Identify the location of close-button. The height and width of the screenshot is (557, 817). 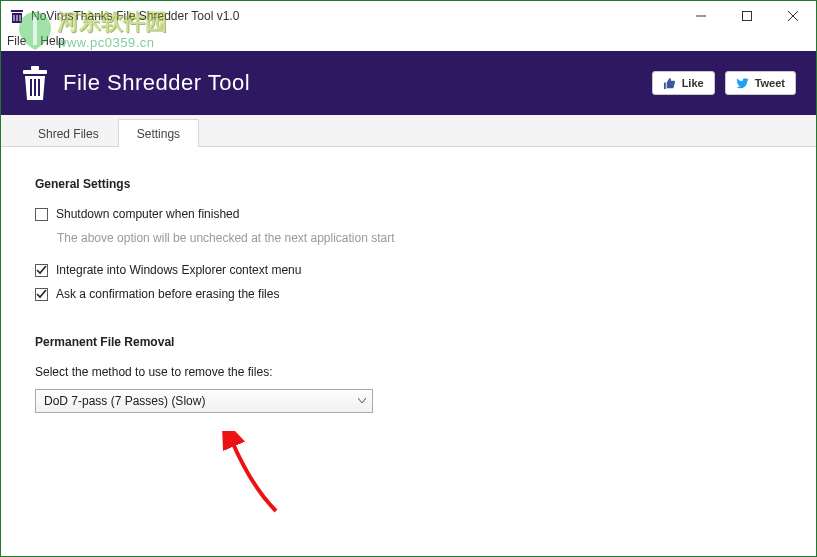
(793, 16).